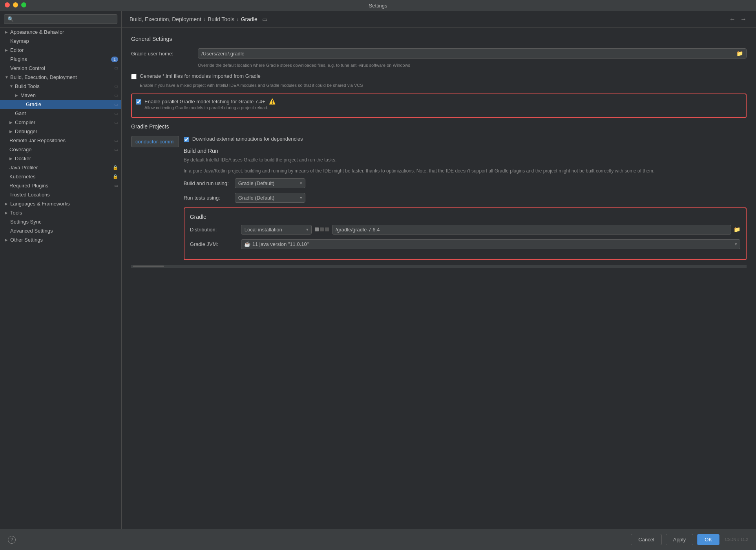 The height and width of the screenshot is (550, 756). I want to click on arrow-icon: ▶, so click(7, 240).